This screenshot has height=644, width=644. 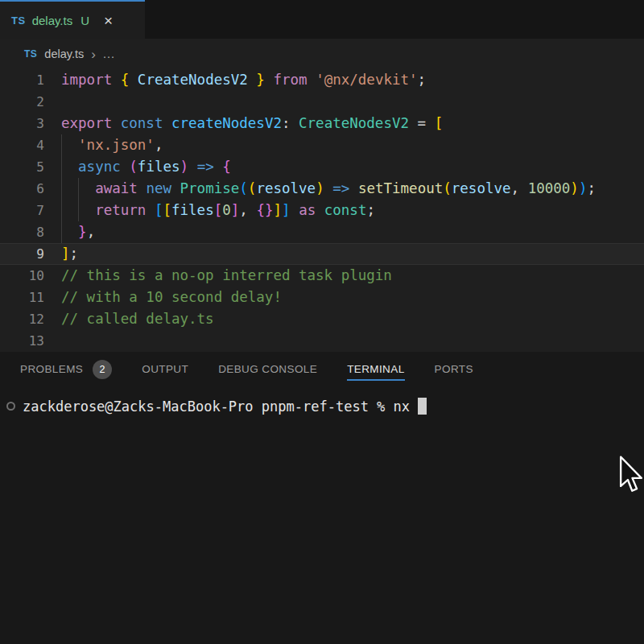 I want to click on line-number: 2, so click(x=31, y=101).